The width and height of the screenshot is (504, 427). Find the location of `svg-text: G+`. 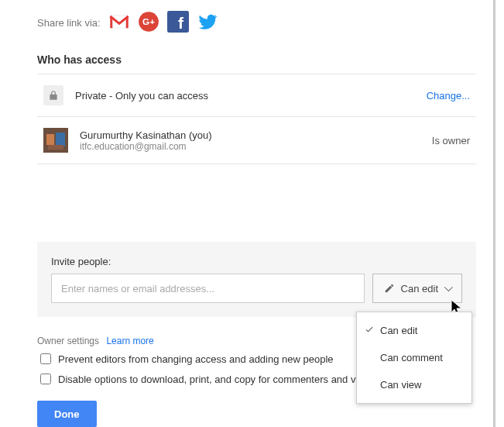

svg-text: G+ is located at coordinates (149, 22).